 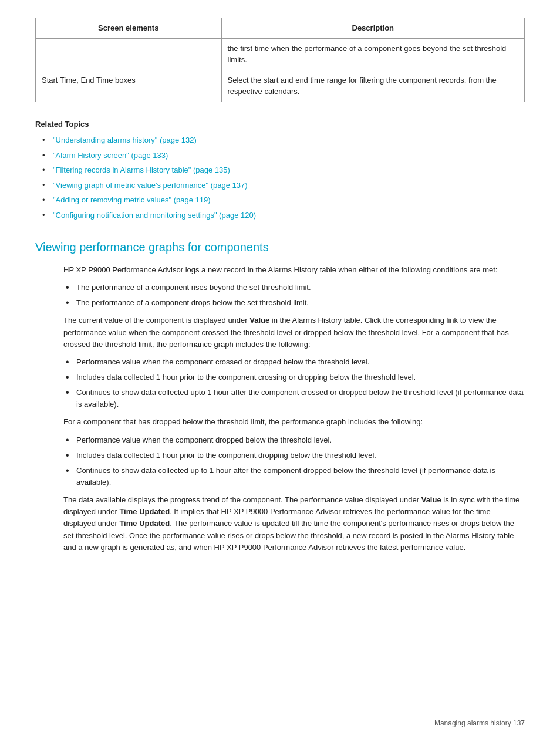 I want to click on list-item: "Viewing graph of metric value's perform…, so click(x=284, y=185).